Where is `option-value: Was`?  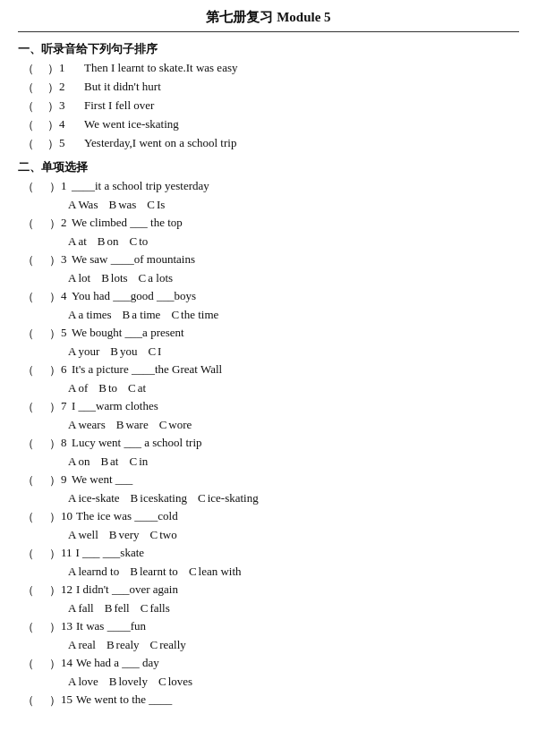 option-value: Was is located at coordinates (88, 205).